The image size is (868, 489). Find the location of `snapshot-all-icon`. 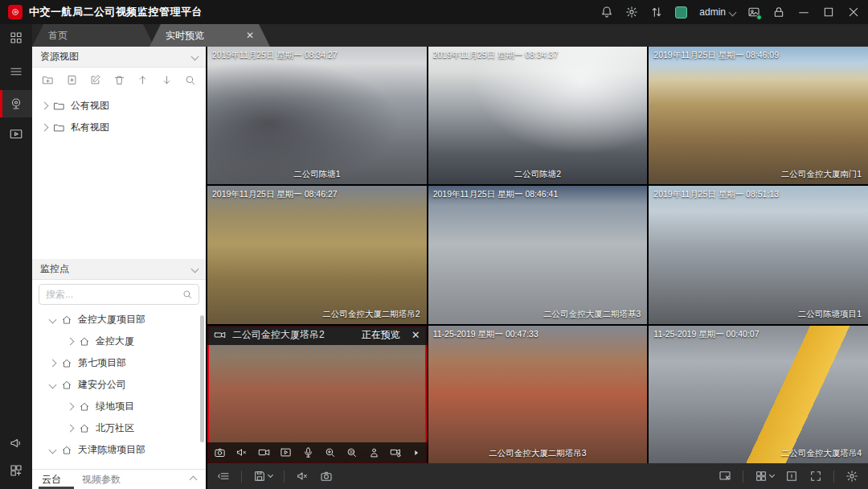

snapshot-all-icon is located at coordinates (326, 476).